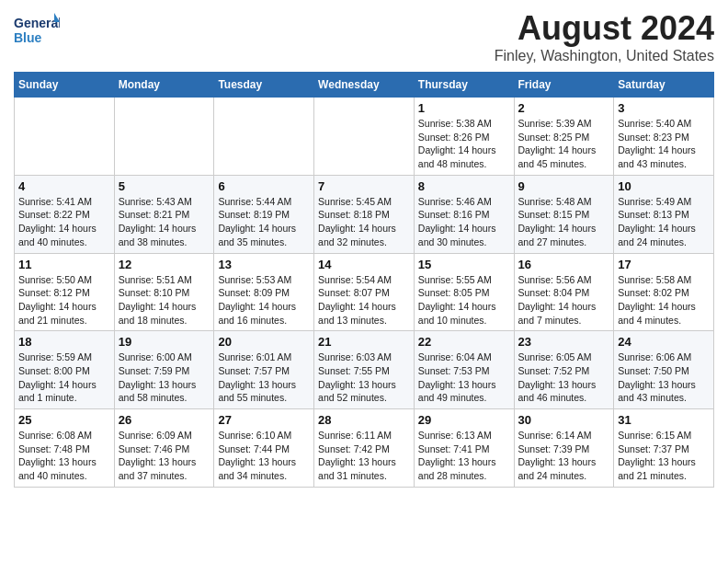 The height and width of the screenshot is (563, 728). I want to click on day-detail: Sunrise: 5:59 AM Sunset: 8:00 PM Dayligh…, so click(64, 377).